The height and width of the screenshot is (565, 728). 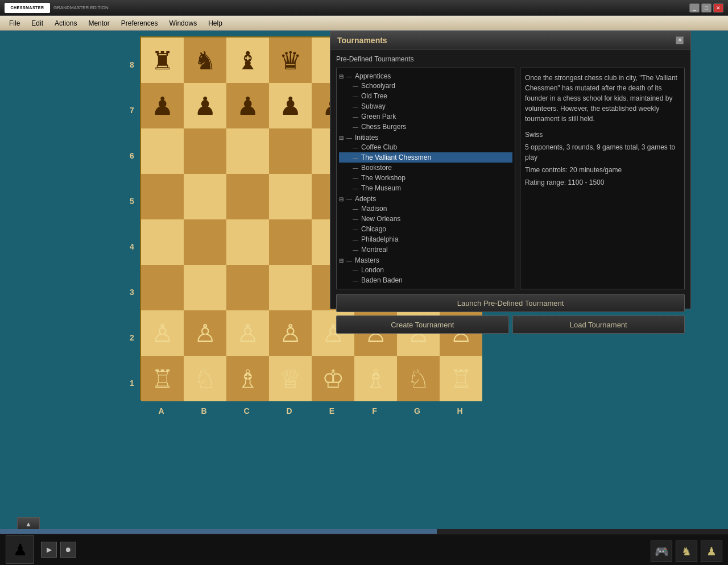 I want to click on square-d6, so click(x=290, y=151).